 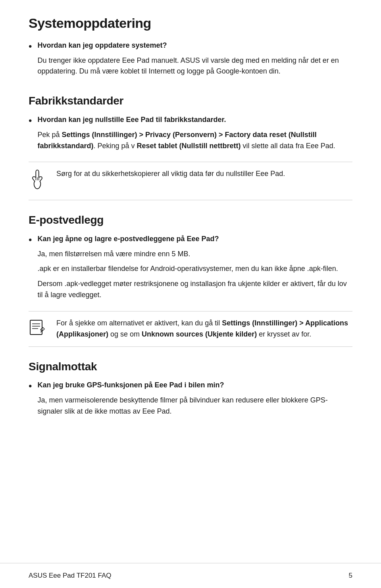 I want to click on bullet-item-fabrikk: • Hvordan kan jeg nullstille Eee Pad til…, so click(x=190, y=135).